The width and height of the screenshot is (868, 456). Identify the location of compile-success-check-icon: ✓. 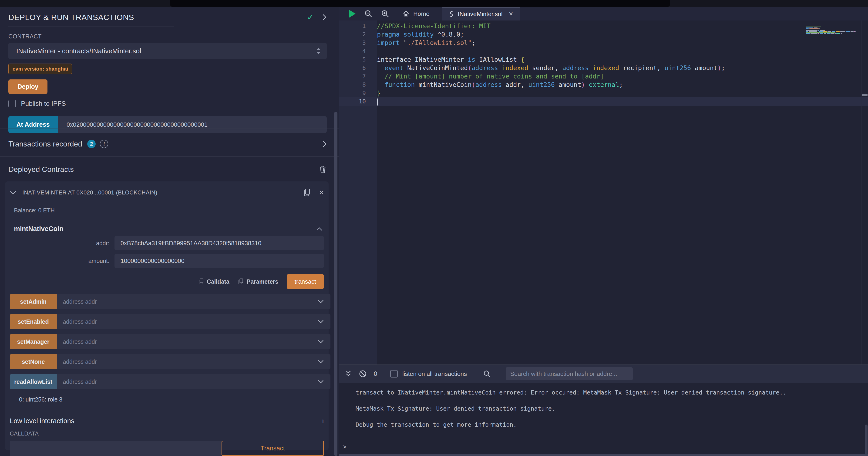
(310, 17).